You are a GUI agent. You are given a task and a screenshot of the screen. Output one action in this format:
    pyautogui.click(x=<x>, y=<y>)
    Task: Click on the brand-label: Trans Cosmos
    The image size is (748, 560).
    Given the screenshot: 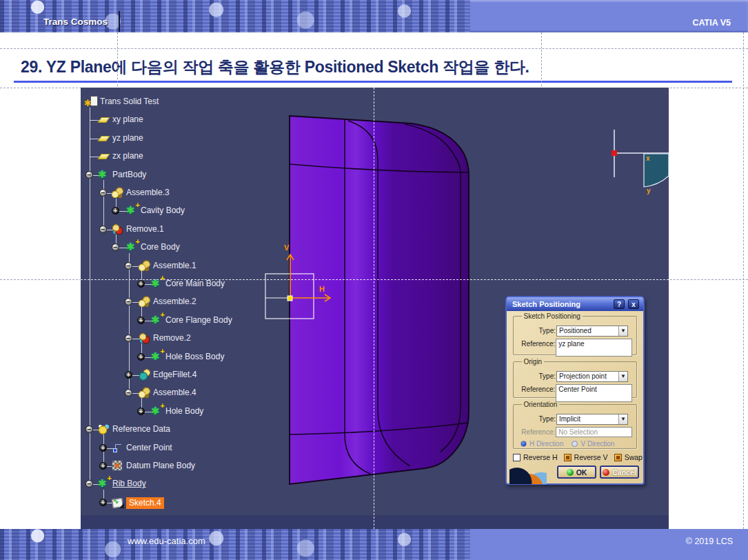 What is the action you would take?
    pyautogui.click(x=76, y=22)
    